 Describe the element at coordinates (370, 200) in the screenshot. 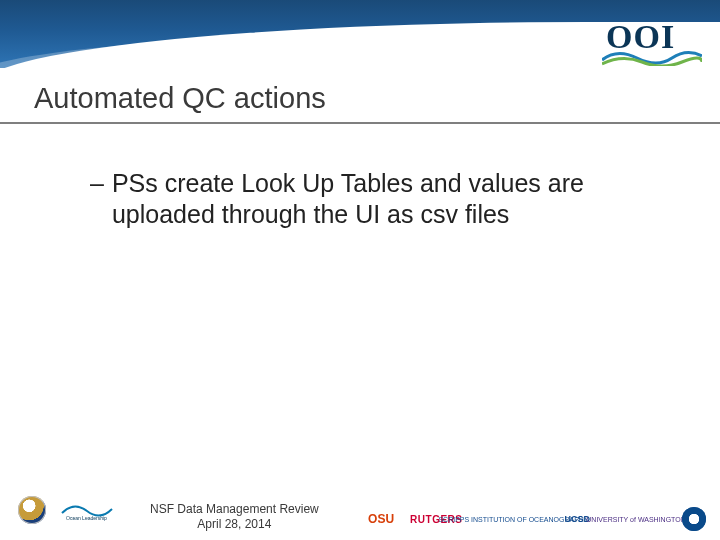

I see `bullet-item: – PSs create Look Up Tables and values a…` at that location.